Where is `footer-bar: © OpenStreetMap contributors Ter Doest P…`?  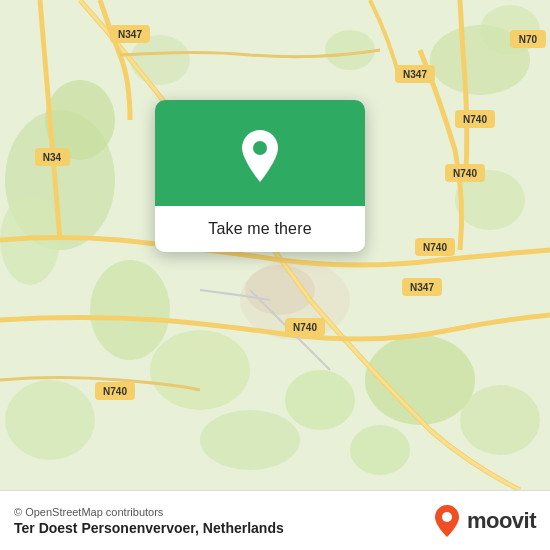 footer-bar: © OpenStreetMap contributors Ter Doest P… is located at coordinates (275, 520).